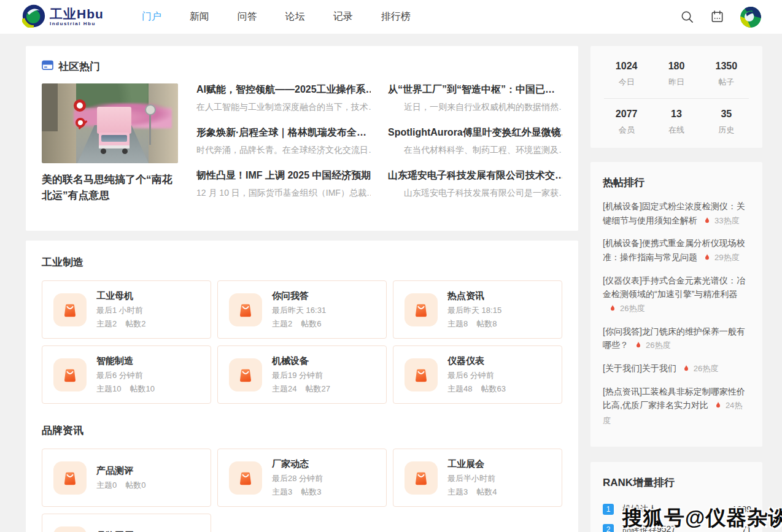 This screenshot has width=782, height=532. I want to click on forum-last-post-time: 最后昨天 16:31, so click(301, 310).